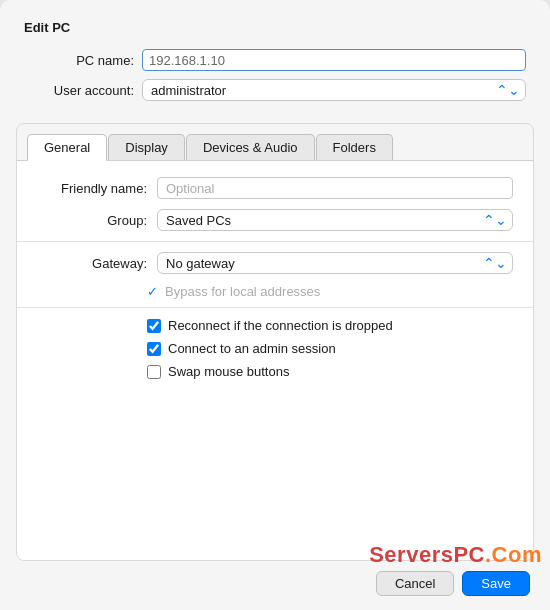 This screenshot has width=550, height=610. I want to click on reconnect-row: Reconnect if the connection is dropped, so click(275, 326).